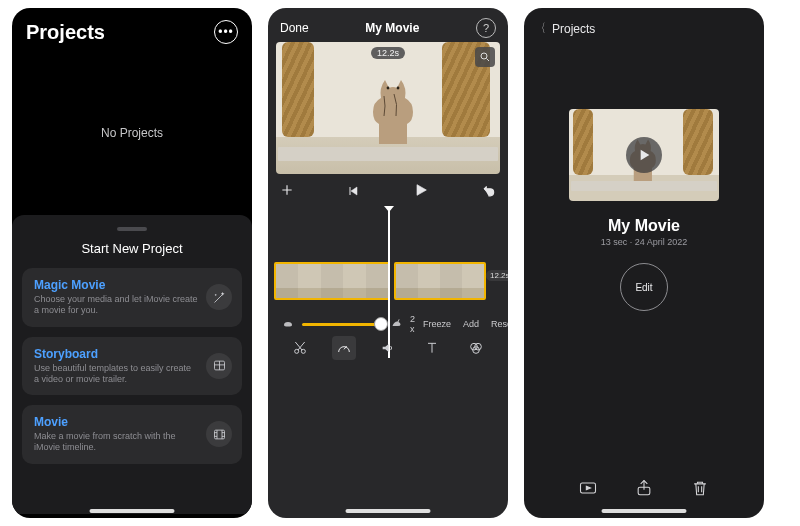  Describe the element at coordinates (132, 132) in the screenshot. I see `empty-state-text: No Projects` at that location.